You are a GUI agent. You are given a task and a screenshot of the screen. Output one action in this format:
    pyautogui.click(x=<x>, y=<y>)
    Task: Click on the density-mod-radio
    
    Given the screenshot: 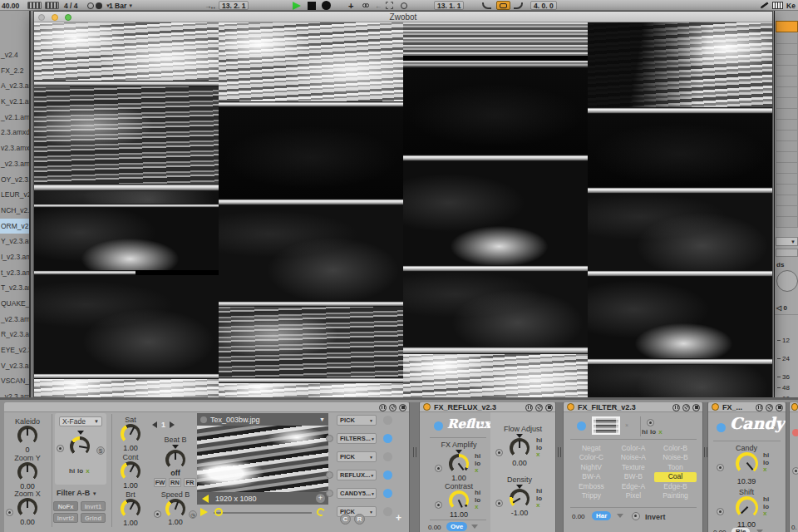 What is the action you would take?
    pyautogui.click(x=499, y=504)
    